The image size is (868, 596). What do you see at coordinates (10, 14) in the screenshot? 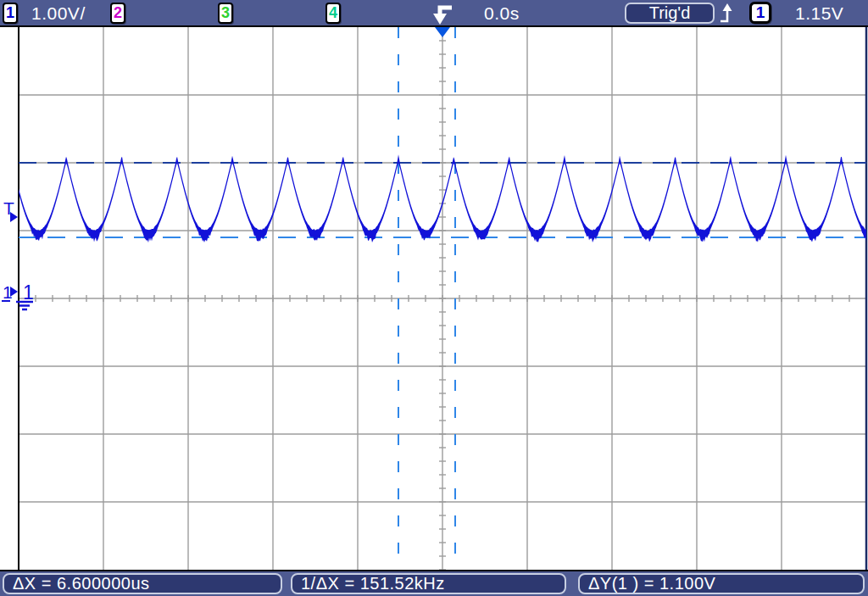
I see `channel-1-badge: 1` at bounding box center [10, 14].